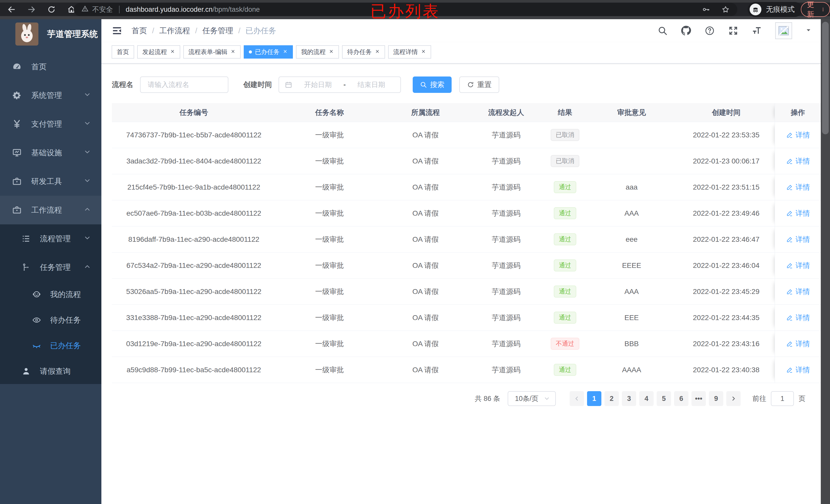 The width and height of the screenshot is (830, 504). Describe the element at coordinates (318, 85) in the screenshot. I see `start-date-placeholder: 开始日期` at that location.